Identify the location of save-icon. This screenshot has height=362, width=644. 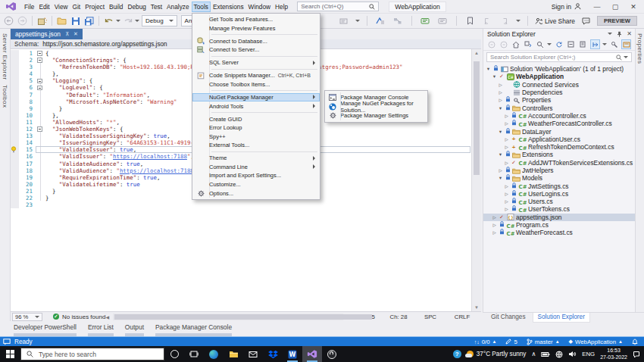
(76, 21).